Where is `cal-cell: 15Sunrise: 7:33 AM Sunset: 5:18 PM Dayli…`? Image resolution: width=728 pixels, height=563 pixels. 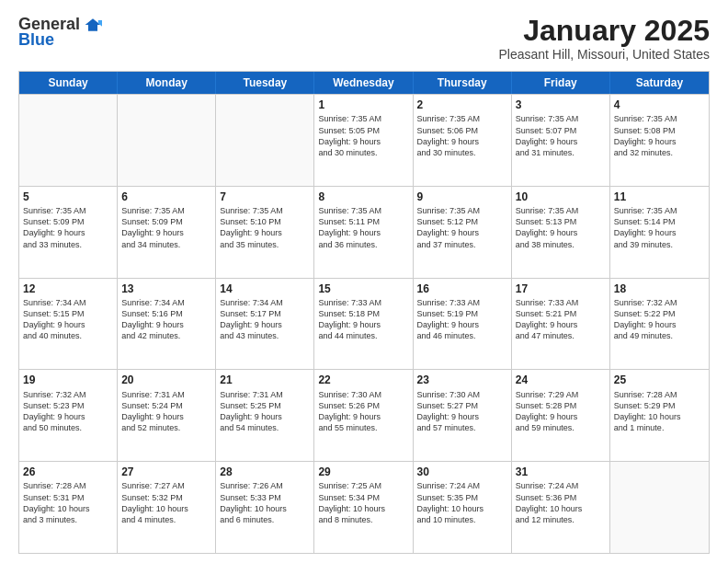
cal-cell: 15Sunrise: 7:33 AM Sunset: 5:18 PM Dayli… is located at coordinates (364, 324).